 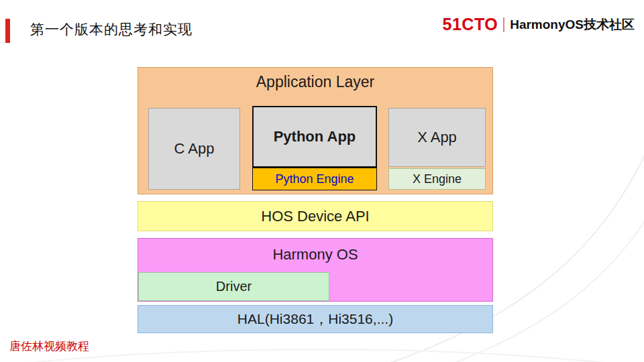 I want to click on brand-community-label: HarmonyOS技术社区, so click(x=572, y=25).